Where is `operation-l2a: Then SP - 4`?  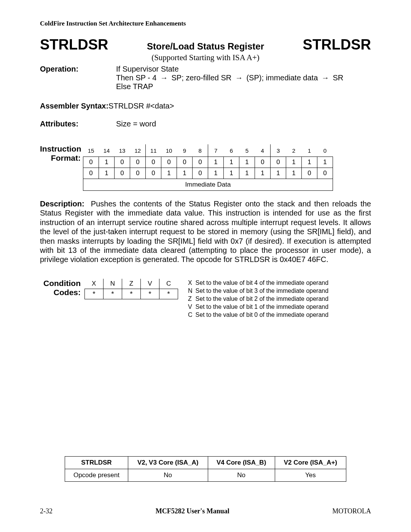 operation-l2a: Then SP - 4 is located at coordinates (137, 78).